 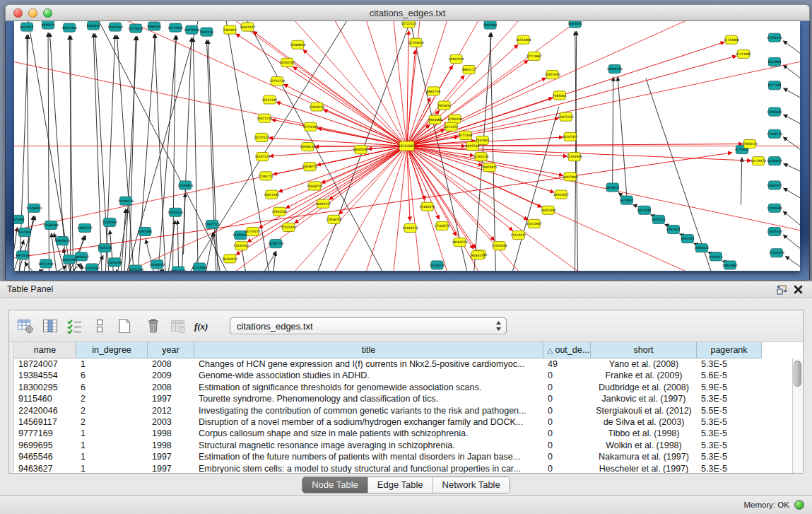 I want to click on table-row: 911546021997Tourette syndrome. Phenomeno…, so click(x=403, y=399).